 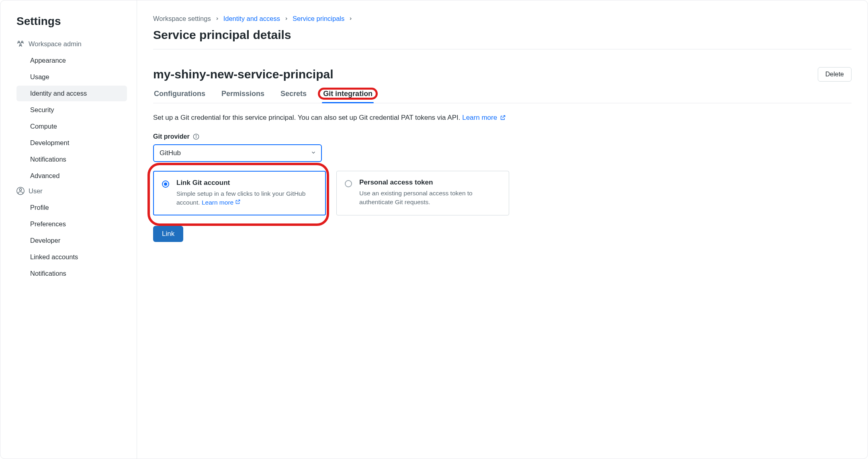 I want to click on entity-name: my-shiny-new-service-principal, so click(x=243, y=74).